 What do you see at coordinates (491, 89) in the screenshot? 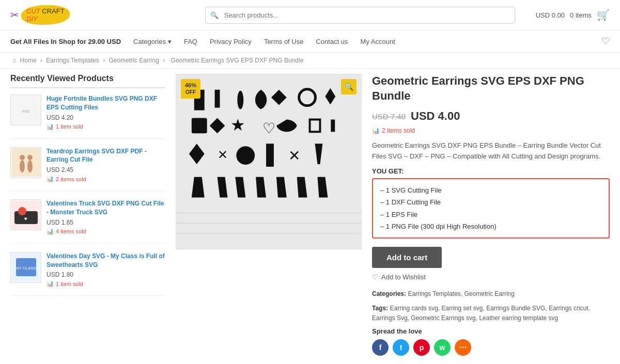
I see `product-title: Geometric Earrings SVG EPS DXF PNG Bundl…` at bounding box center [491, 89].